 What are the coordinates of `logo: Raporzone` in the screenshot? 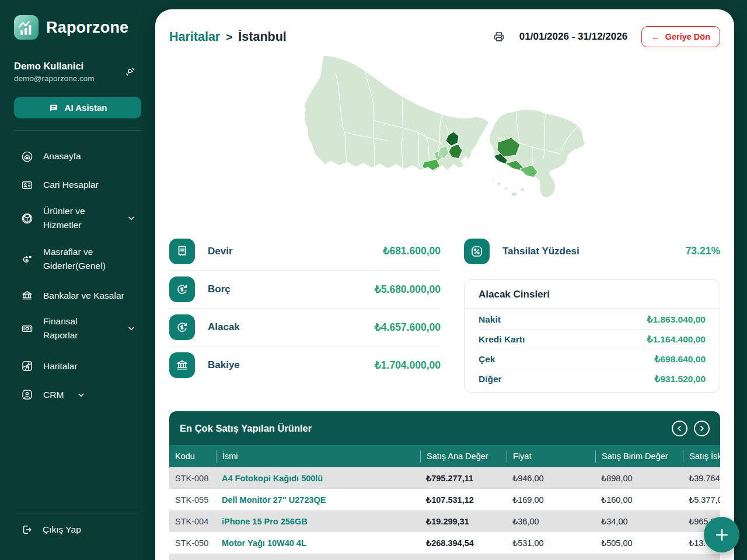 It's located at (78, 27).